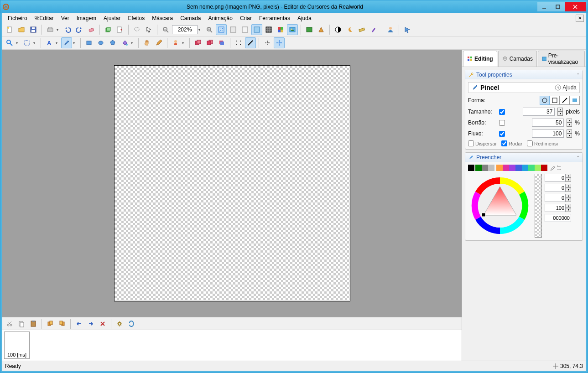 This screenshot has height=373, width=588. I want to click on swatch-blue, so click(519, 168).